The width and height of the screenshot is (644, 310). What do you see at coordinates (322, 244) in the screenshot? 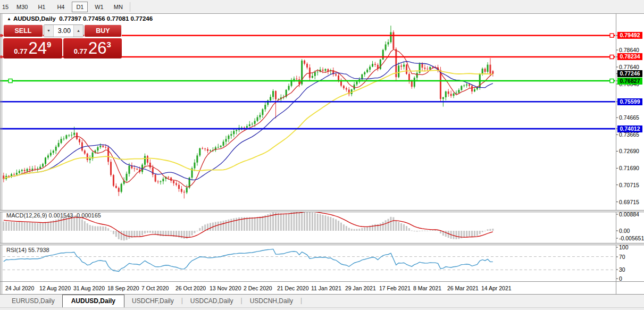
I see `macd-rsi-splitter` at bounding box center [322, 244].